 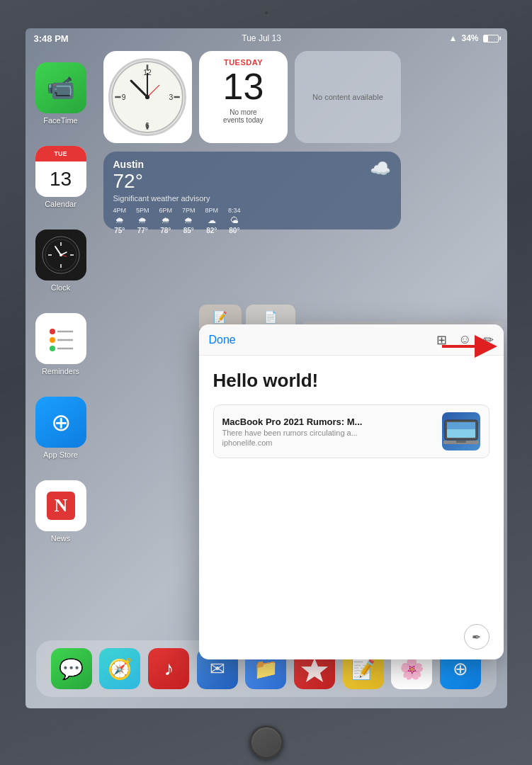 What do you see at coordinates (491, 38) in the screenshot?
I see `battery-icon` at bounding box center [491, 38].